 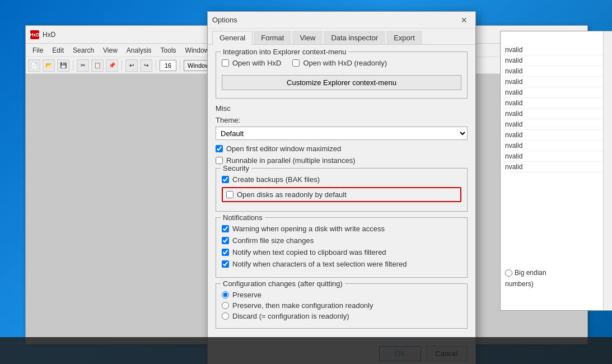 I want to click on numbers-label: numbers), so click(x=520, y=284).